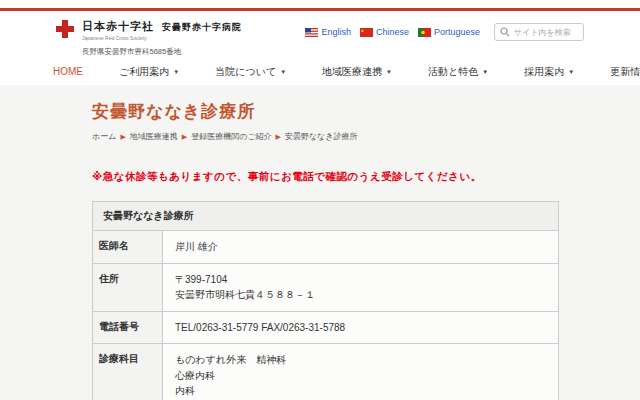  I want to click on language-link-label: Portuguese, so click(457, 32).